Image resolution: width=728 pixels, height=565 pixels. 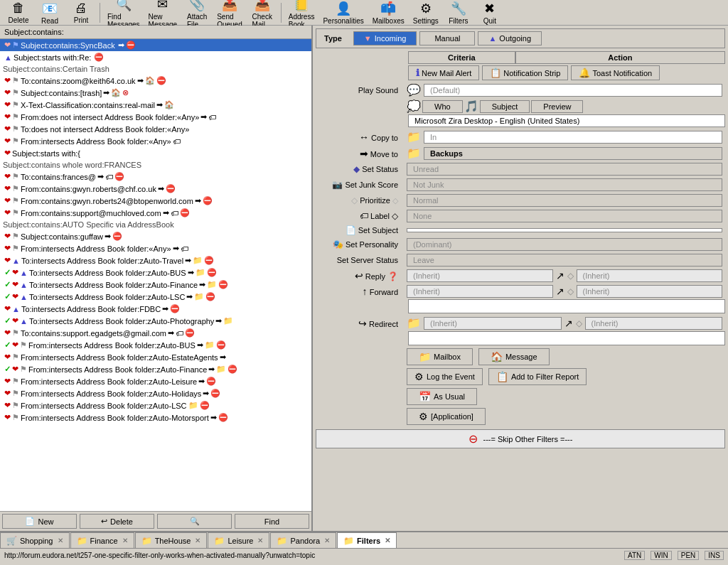 I want to click on tab-manual: Manual, so click(x=447, y=38).